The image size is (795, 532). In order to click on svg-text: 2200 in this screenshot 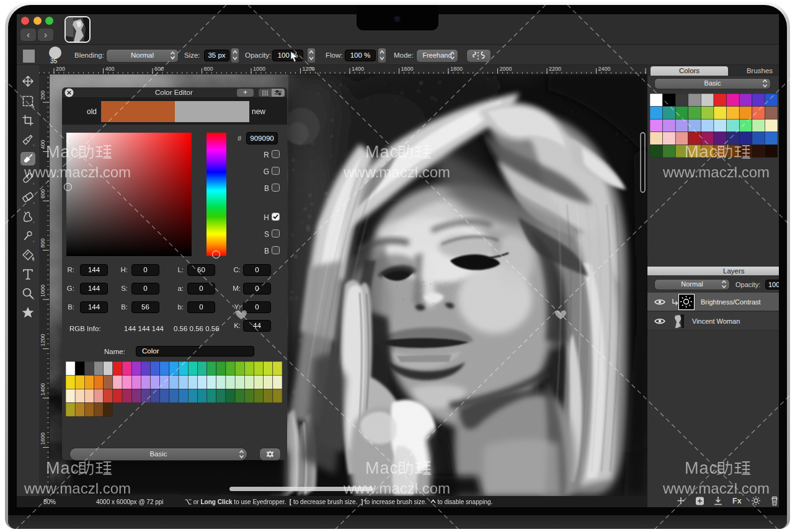, I will do `click(555, 69)`.